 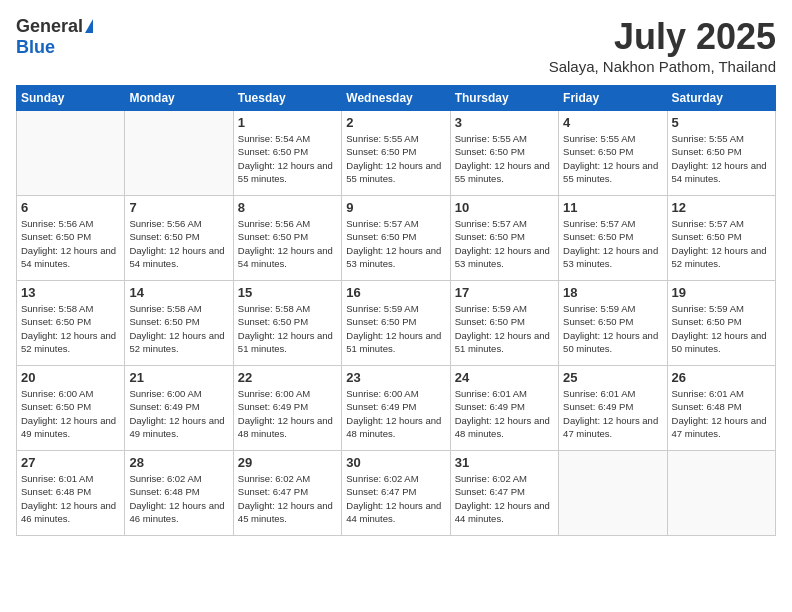 What do you see at coordinates (396, 238) in the screenshot?
I see `calendar-cell: 9Sunrise: 5:57 AMSunset: 6:50 PMDaylight…` at bounding box center [396, 238].